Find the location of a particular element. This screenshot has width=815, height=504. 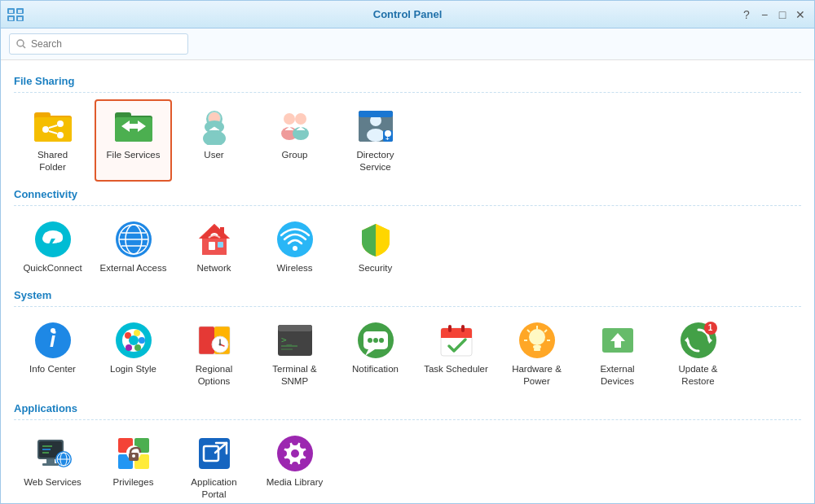

user-icon-wrap is located at coordinates (214, 126).